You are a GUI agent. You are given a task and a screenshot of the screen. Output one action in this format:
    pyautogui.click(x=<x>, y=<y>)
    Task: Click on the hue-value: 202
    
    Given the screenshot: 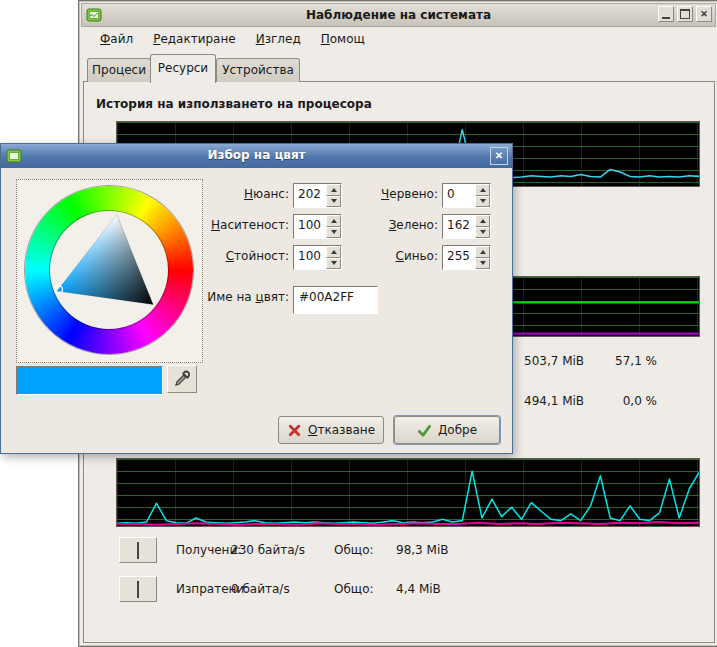 What is the action you would take?
    pyautogui.click(x=310, y=196)
    